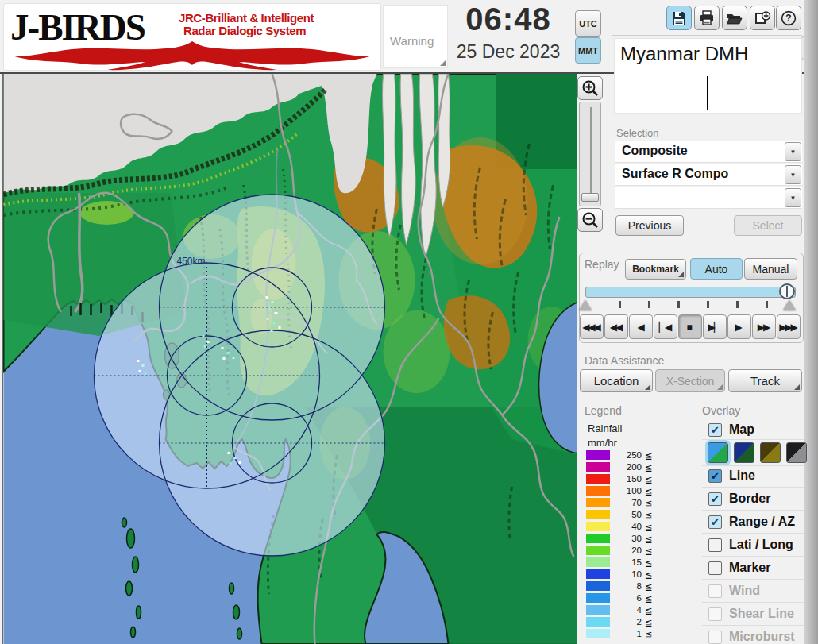  Describe the element at coordinates (764, 327) in the screenshot. I see `forward-button: ▶▶` at that location.